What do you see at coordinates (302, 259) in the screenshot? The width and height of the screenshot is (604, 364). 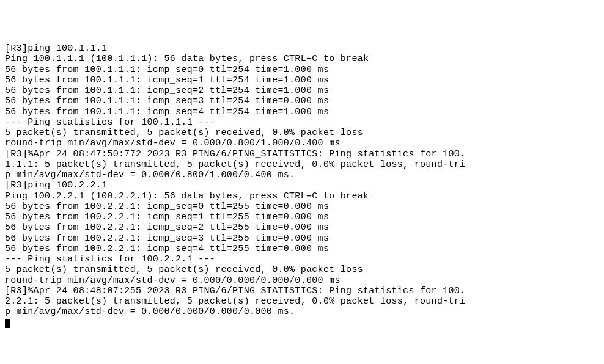 I see `terminal-line: --- Ping statistics for 100.2.2.1 ---` at bounding box center [302, 259].